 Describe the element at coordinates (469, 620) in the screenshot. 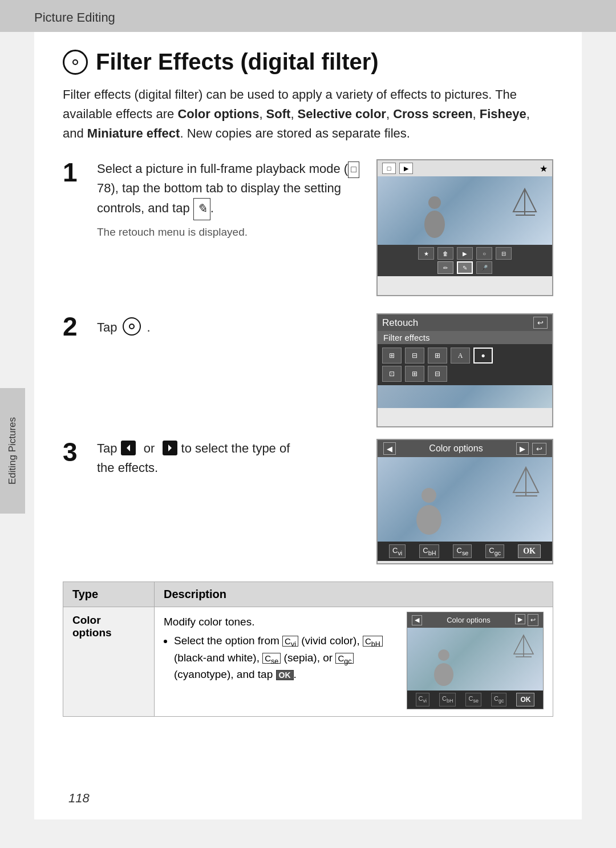

I see `scs-title: Color options` at that location.